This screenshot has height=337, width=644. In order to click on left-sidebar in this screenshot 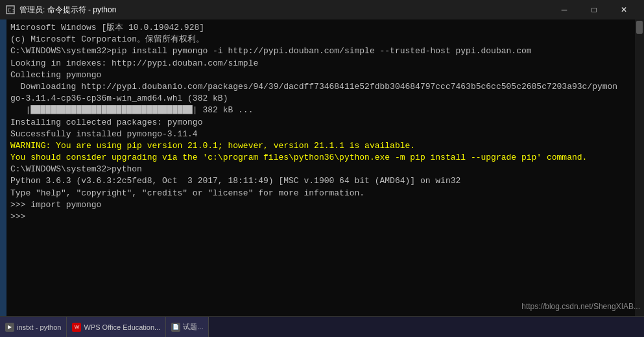, I will do `click(3, 168)`.